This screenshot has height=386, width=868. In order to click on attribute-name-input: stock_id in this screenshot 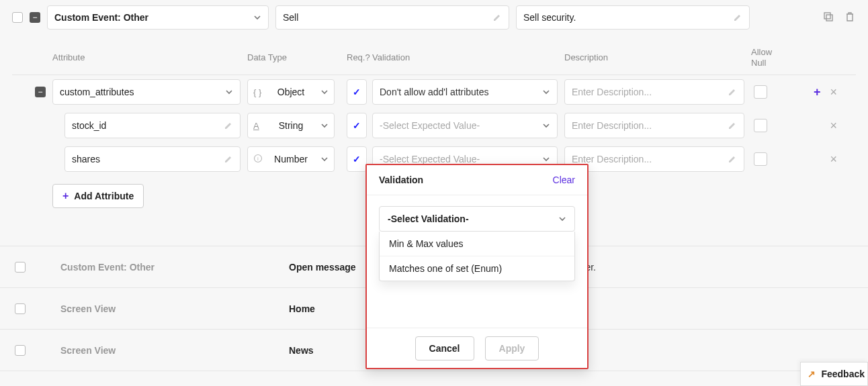, I will do `click(153, 126)`.